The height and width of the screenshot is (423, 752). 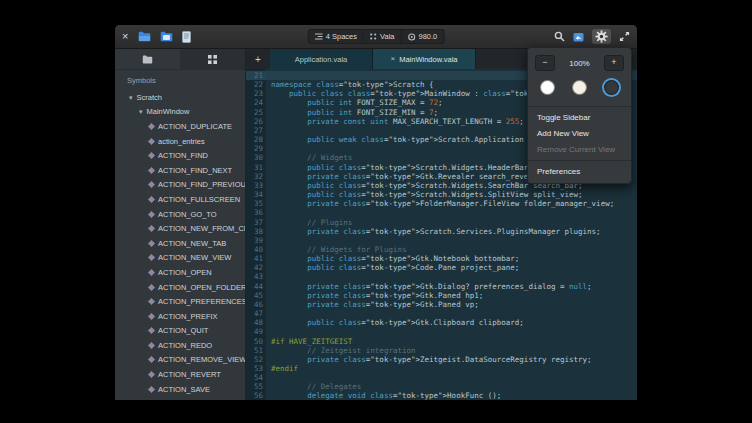 What do you see at coordinates (580, 106) in the screenshot?
I see `menu-separator` at bounding box center [580, 106].